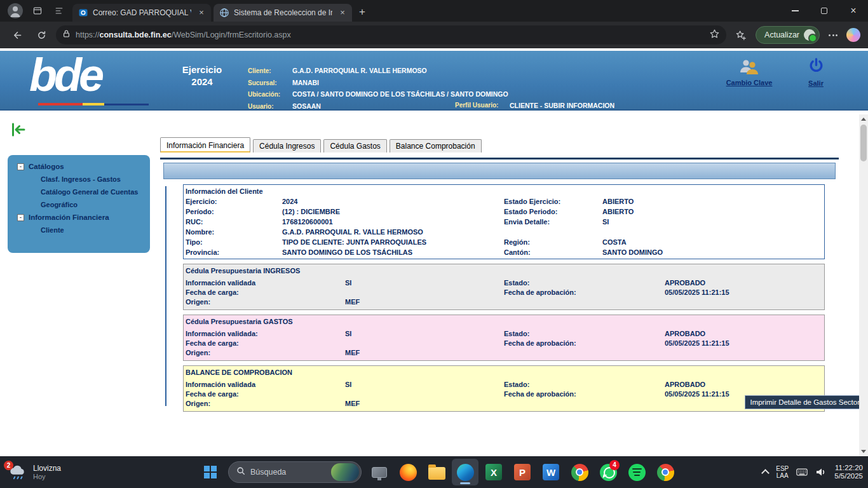  I want to click on exercise-word: Ejercicio, so click(202, 70).